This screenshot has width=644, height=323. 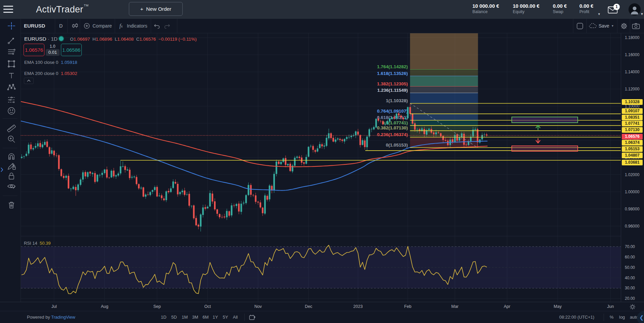 I want to click on svg-text: 0(1.05153), so click(x=397, y=145).